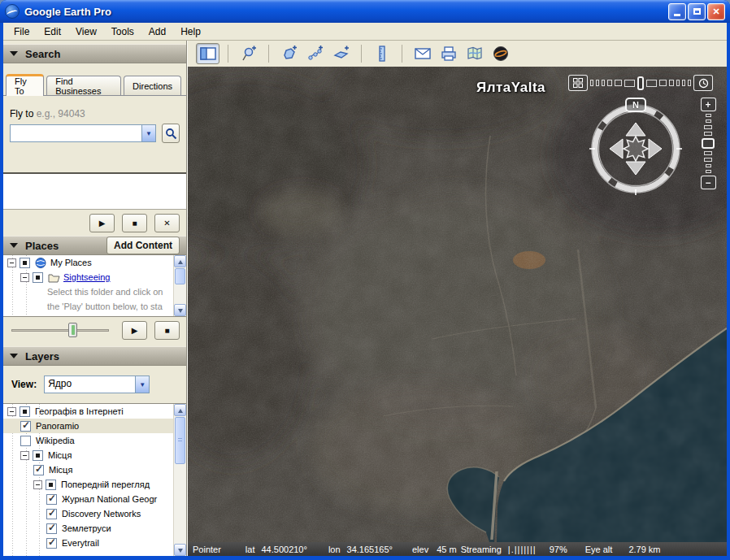 This screenshot has height=560, width=730. I want to click on layer-row: Discovery Networks, so click(94, 514).